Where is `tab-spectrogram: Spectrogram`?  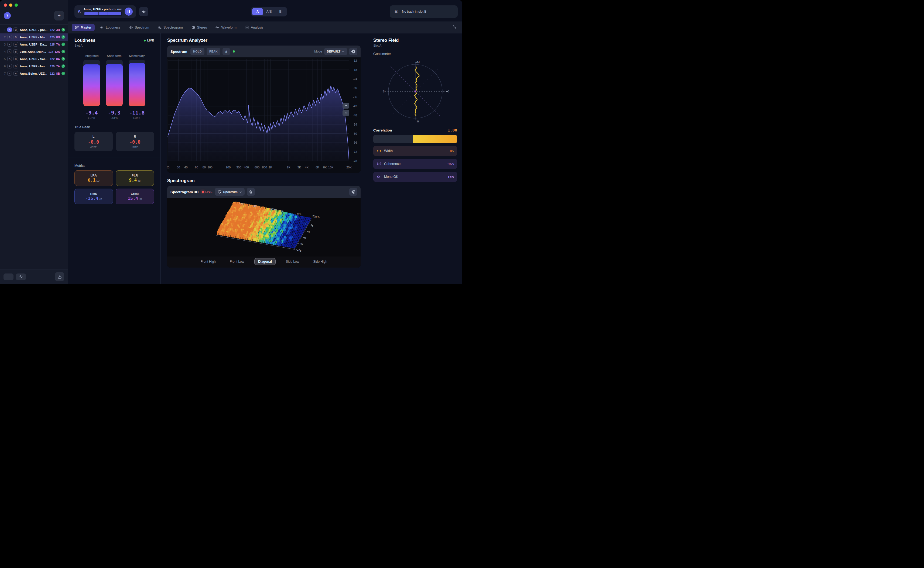 tab-spectrogram: Spectrogram is located at coordinates (170, 27).